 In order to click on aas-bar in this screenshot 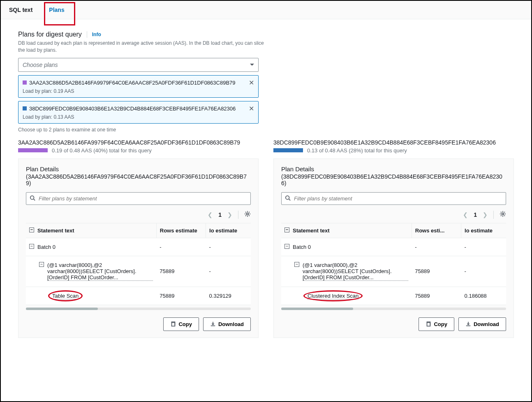, I will do `click(33, 150)`.